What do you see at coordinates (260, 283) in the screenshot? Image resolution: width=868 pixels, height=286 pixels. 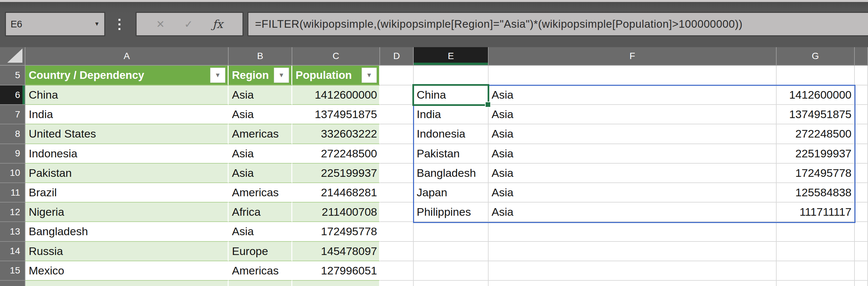 I see `cell-B16-partial` at bounding box center [260, 283].